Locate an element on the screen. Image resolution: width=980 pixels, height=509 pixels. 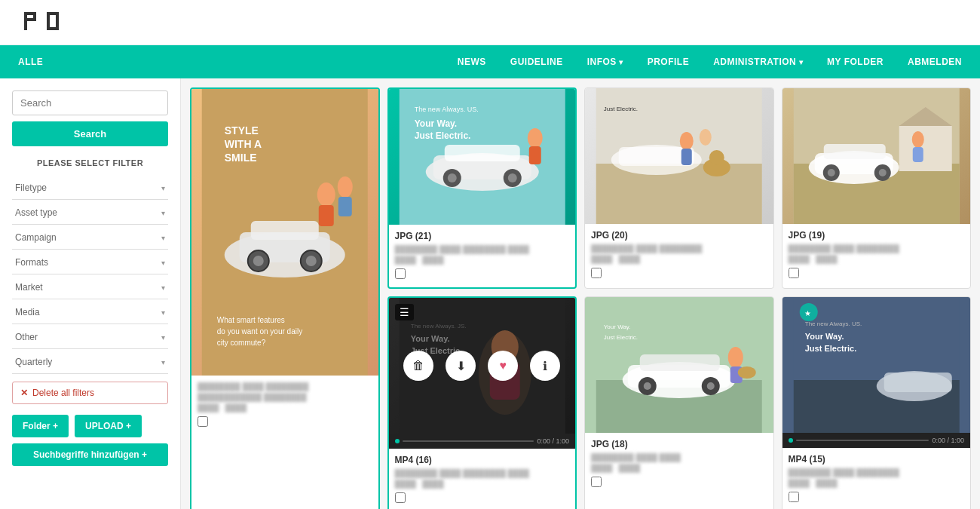
main-nav: ALLE NEWS GUIDELINE INFOS PROFILE ADMINI… is located at coordinates (490, 62).